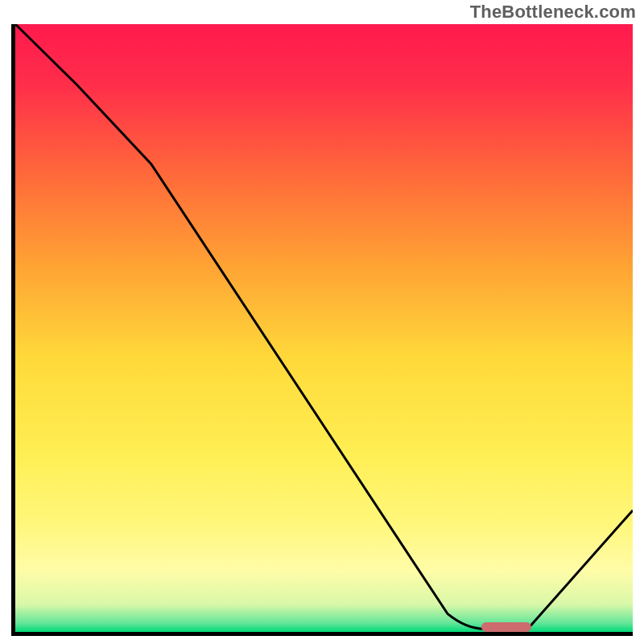  Describe the element at coordinates (506, 627) in the screenshot. I see `optimum-marker` at that location.